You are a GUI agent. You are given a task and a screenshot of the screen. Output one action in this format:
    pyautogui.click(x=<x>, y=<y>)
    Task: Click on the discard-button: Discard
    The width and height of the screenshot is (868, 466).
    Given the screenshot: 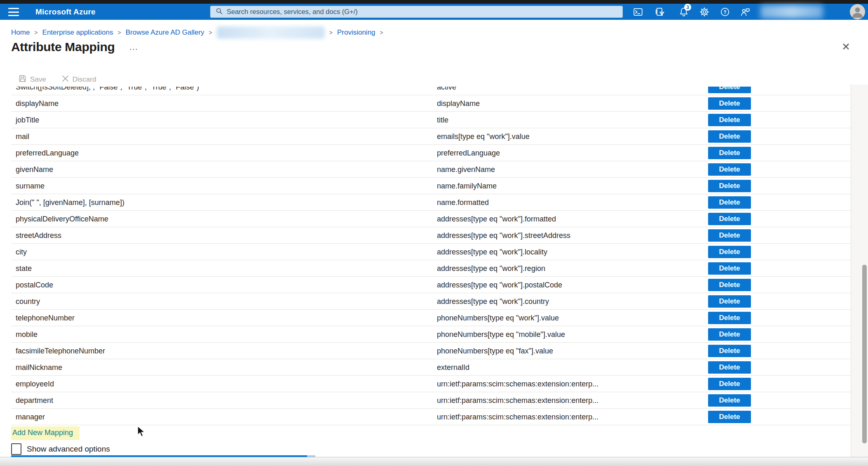 What is the action you would take?
    pyautogui.click(x=79, y=80)
    